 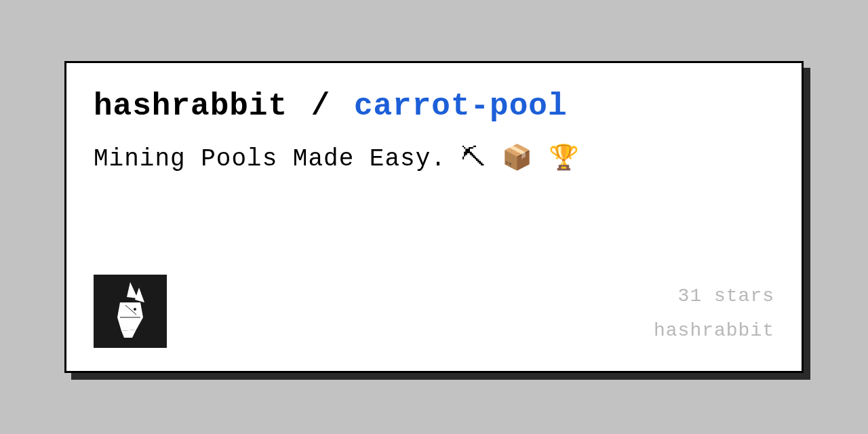 I want to click on repo-title: hashrabbit / carrot-pool, so click(x=434, y=106).